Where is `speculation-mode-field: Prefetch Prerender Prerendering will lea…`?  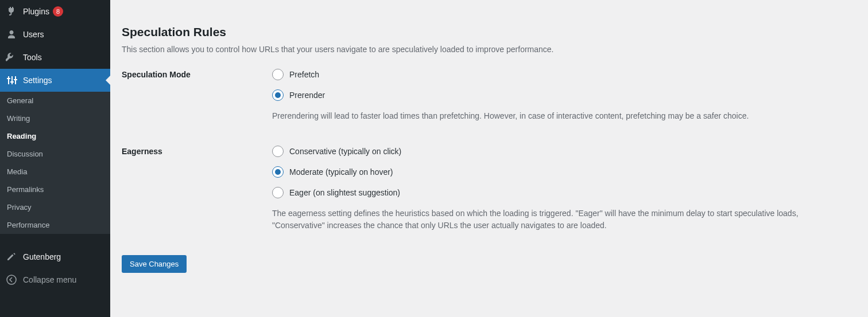
speculation-mode-field: Prefetch Prerender Prerendering will lea… is located at coordinates (564, 96).